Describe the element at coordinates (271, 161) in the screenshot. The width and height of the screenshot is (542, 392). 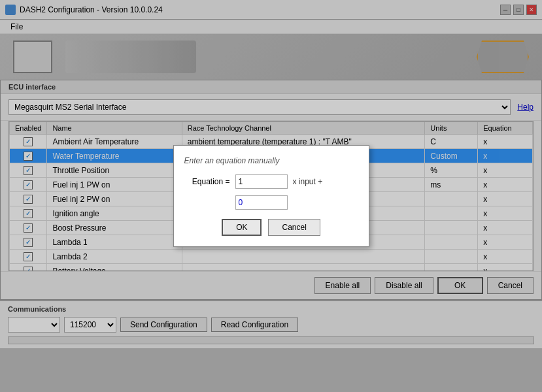
I see `modal-title: Enter an equation manually` at that location.